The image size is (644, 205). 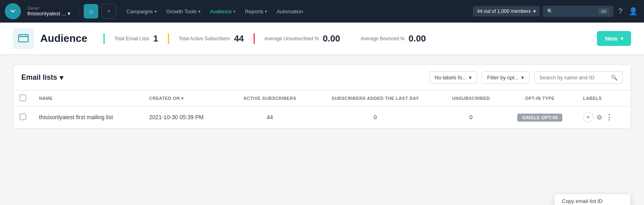 I want to click on stat-avg-unsubscribed: Average Unsubscribed % 0.00, so click(x=302, y=39).